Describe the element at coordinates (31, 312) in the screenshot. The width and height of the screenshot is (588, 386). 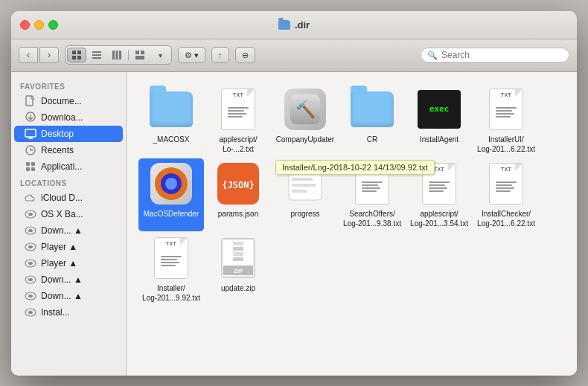
I see `disk-instal-icon` at that location.